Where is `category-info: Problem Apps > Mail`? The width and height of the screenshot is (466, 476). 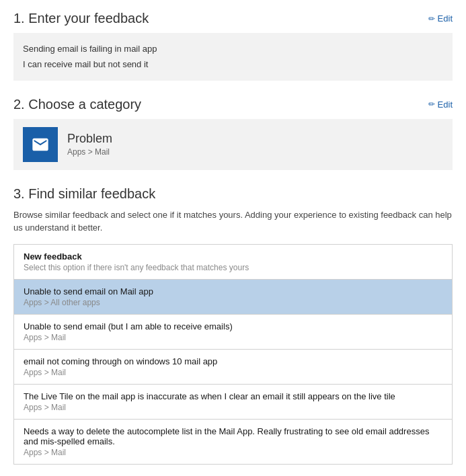
category-info: Problem Apps > Mail is located at coordinates (90, 144).